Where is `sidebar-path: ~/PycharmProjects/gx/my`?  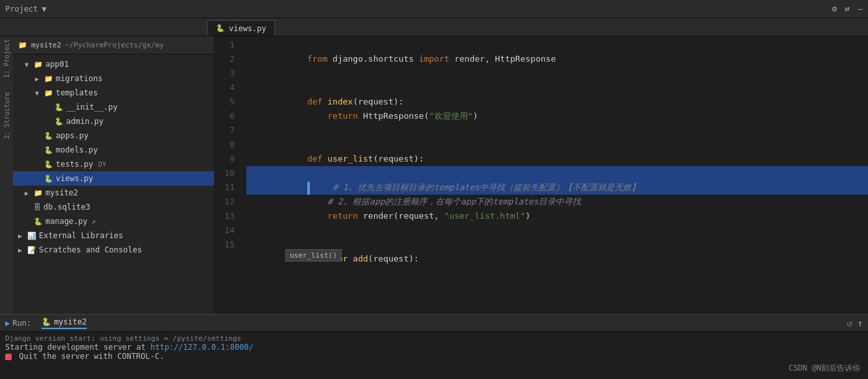 sidebar-path: ~/PycharmProjects/gx/my is located at coordinates (114, 45).